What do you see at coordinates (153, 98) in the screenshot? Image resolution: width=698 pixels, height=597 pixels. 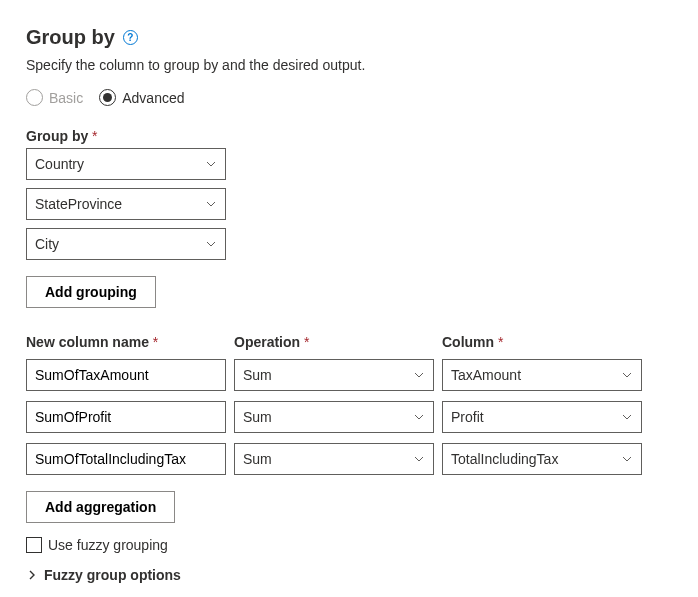 I see `radio-advanced-label: Advanced` at bounding box center [153, 98].